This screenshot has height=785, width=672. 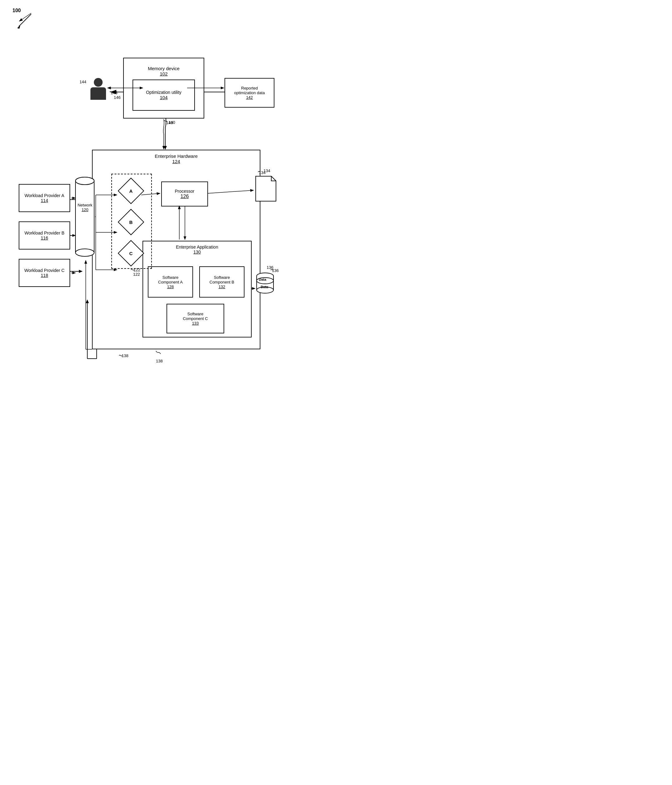 What do you see at coordinates (44, 236) in the screenshot?
I see `workload-provider-b-box: Workload Provider B 116` at bounding box center [44, 236].